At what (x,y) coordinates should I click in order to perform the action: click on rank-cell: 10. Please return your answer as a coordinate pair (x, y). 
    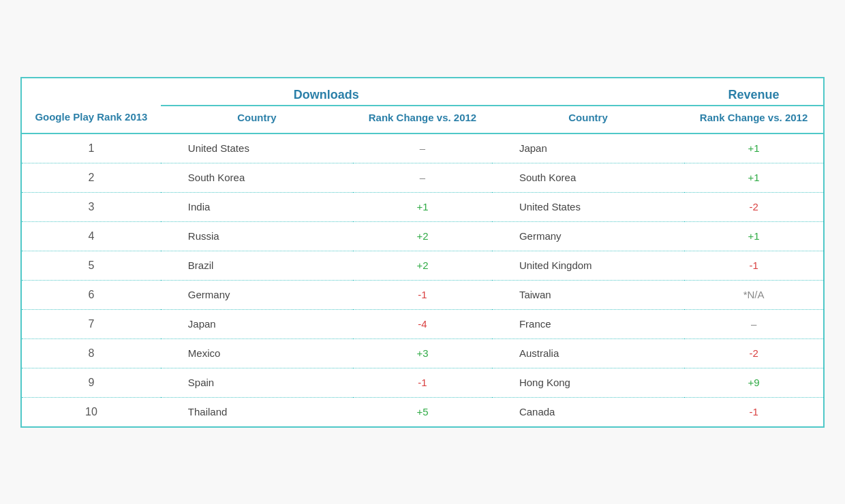
    Looking at the image, I should click on (91, 411).